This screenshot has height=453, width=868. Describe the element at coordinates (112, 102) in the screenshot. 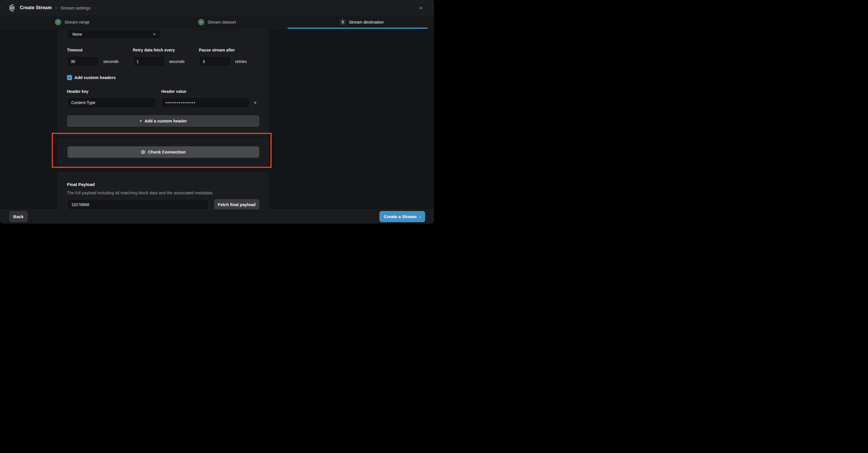

I see `header-key-input` at that location.